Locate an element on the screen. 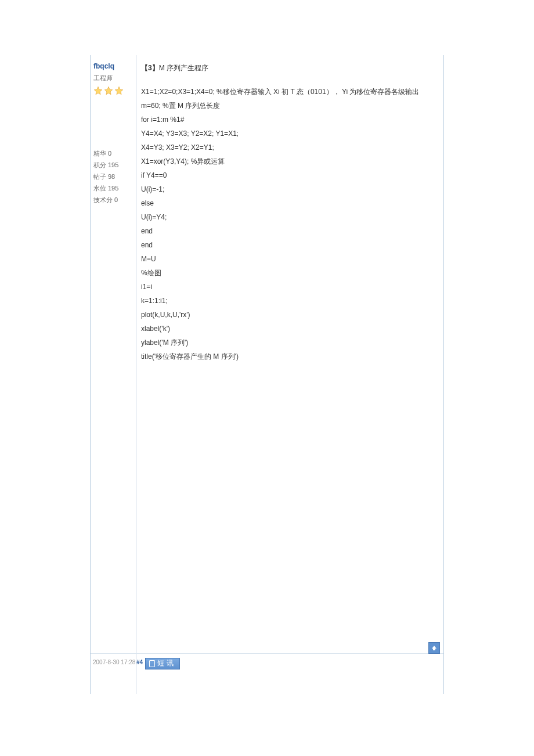 The image size is (534, 756). phone-icon is located at coordinates (152, 664).